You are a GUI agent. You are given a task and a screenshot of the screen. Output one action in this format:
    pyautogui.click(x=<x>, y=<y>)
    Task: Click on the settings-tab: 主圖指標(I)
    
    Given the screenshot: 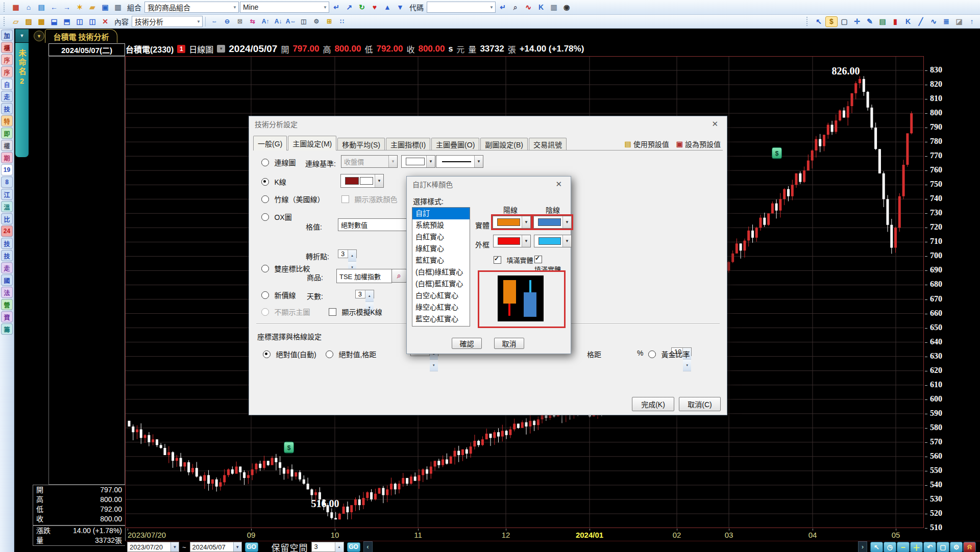 What is the action you would take?
    pyautogui.click(x=408, y=144)
    